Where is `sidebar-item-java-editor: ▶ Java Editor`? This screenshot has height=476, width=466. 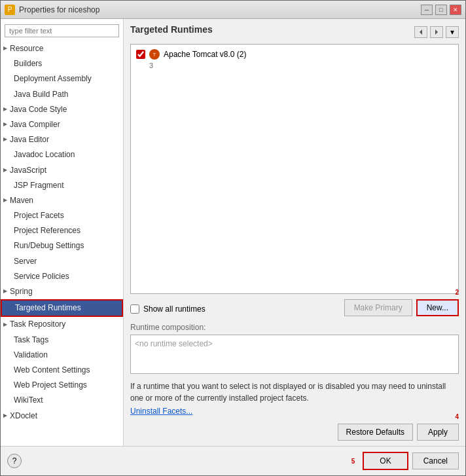 sidebar-item-java-editor: ▶ Java Editor is located at coordinates (62, 140).